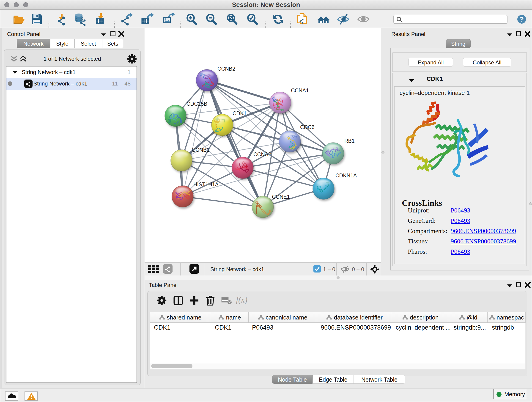 This screenshot has height=402, width=532. Describe the element at coordinates (226, 69) in the screenshot. I see `svg-text: CCNB2` at that location.